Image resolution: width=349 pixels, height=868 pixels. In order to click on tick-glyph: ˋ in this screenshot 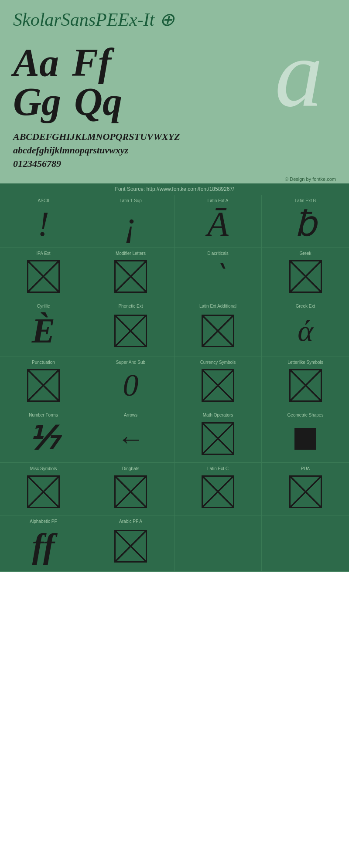, I will do `click(218, 277)`.